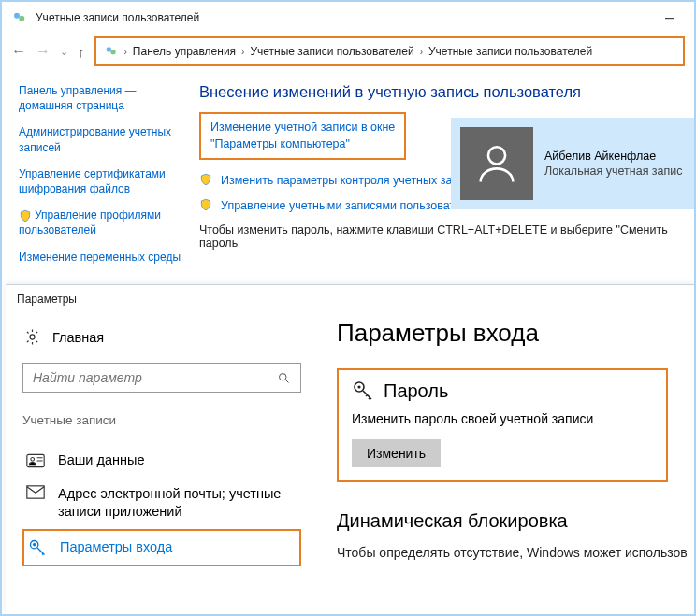 The image size is (696, 616). I want to click on manage-accounts-link: Управление учетными записями пользовател…, so click(351, 206).